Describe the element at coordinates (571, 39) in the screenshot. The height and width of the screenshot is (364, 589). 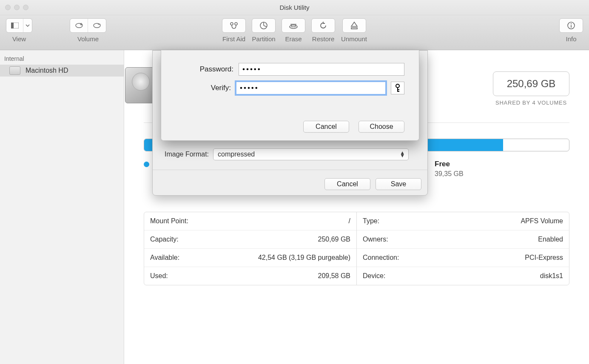
I see `toolbar-label-info: Info` at that location.